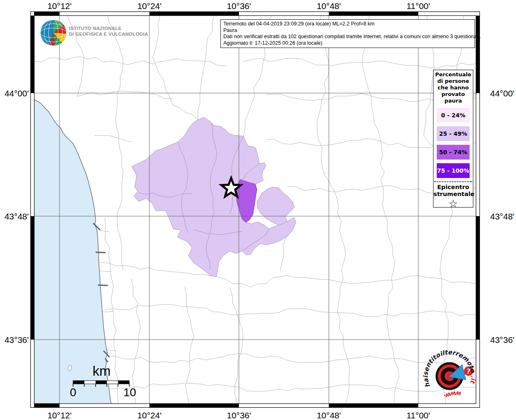 The image size is (516, 420). Describe the element at coordinates (329, 6) in the screenshot. I see `axis-label-top-4: 10°48'` at that location.